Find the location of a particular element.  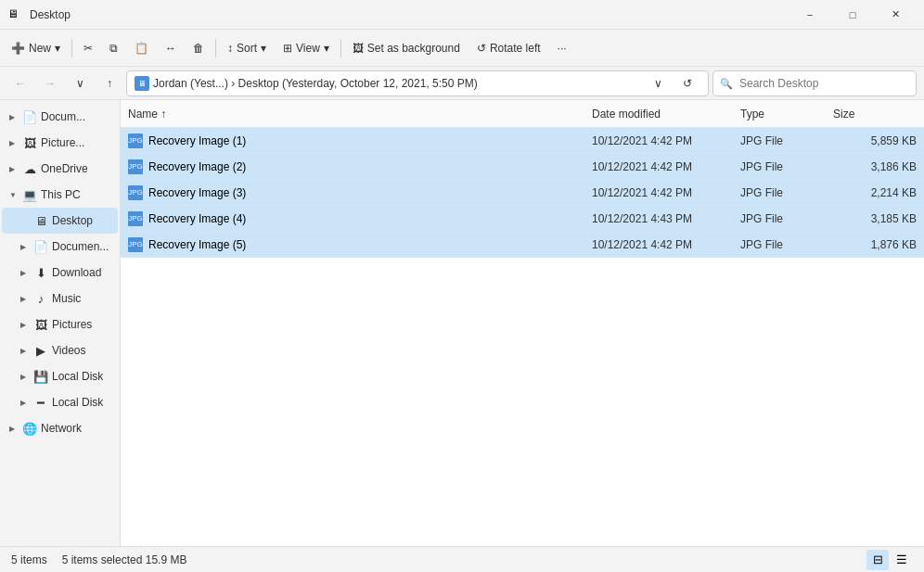

more-button: ··· is located at coordinates (562, 48).